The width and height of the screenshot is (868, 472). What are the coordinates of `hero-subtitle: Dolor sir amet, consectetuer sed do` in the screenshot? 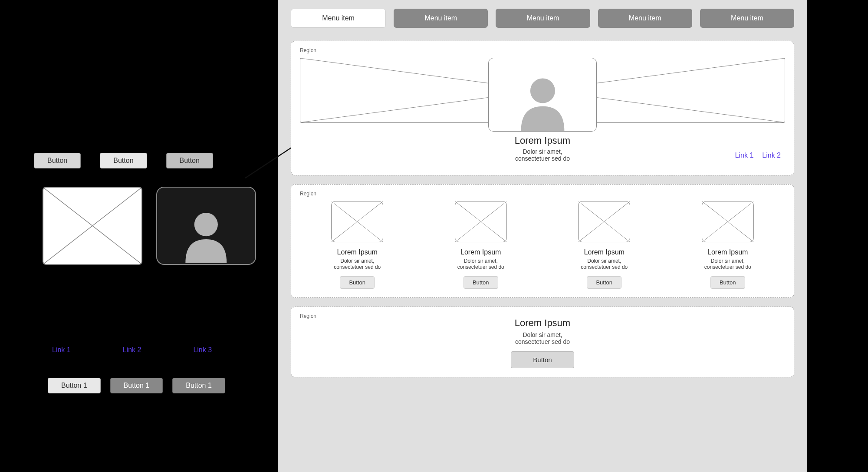 It's located at (542, 155).